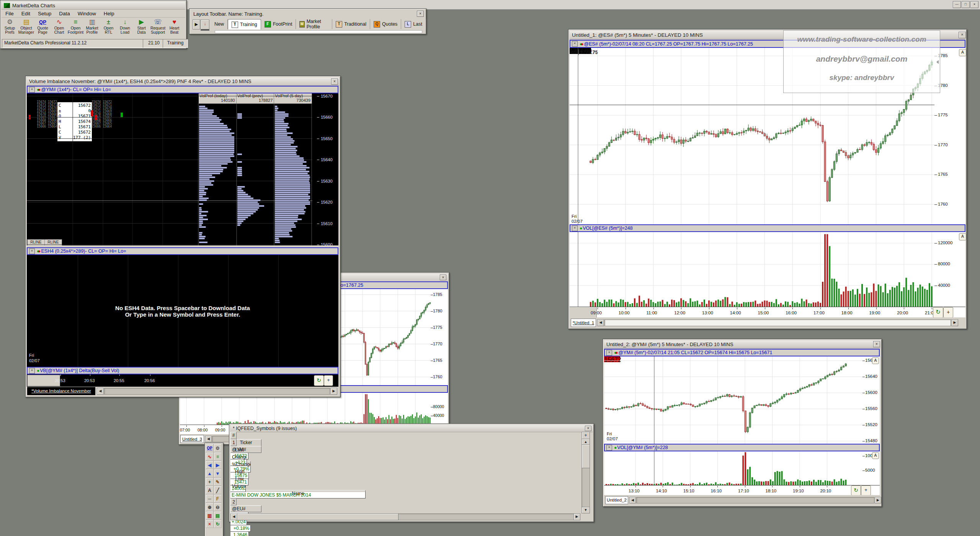 This screenshot has height=536, width=980. Describe the element at coordinates (742, 400) in the screenshot. I see `price-pane: 15680156401560015560155201548015672Fri02…` at that location.